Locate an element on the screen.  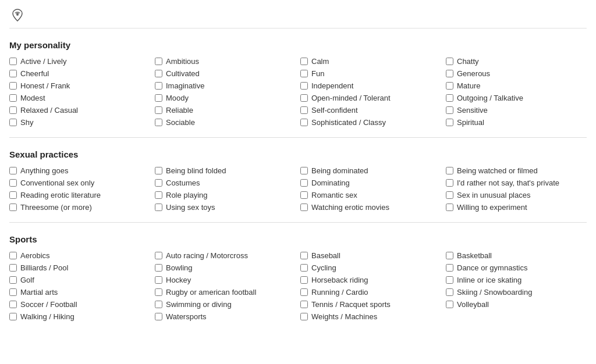
checkbox-reading-erotic-literature is located at coordinates (13, 195).